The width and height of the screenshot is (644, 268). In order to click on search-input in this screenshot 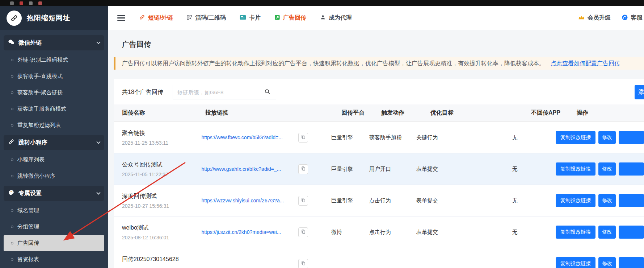, I will do `click(216, 92)`.